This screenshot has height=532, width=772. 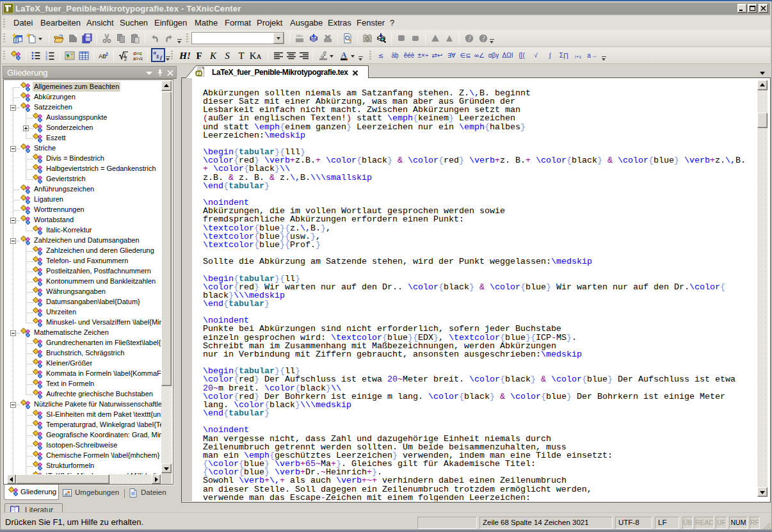 What do you see at coordinates (149, 73) in the screenshot?
I see `pane-menu-icon` at bounding box center [149, 73].